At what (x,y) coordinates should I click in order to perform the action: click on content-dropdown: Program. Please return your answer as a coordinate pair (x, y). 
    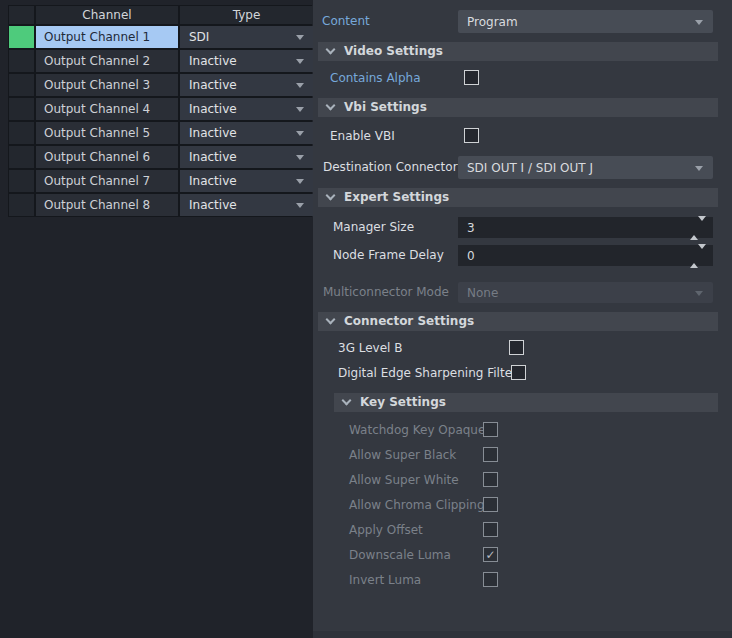
    Looking at the image, I should click on (586, 22).